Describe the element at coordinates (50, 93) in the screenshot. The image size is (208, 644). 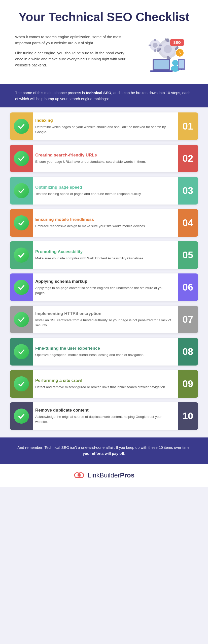
I see `banner-text-before: The name of this maintainance process is` at that location.